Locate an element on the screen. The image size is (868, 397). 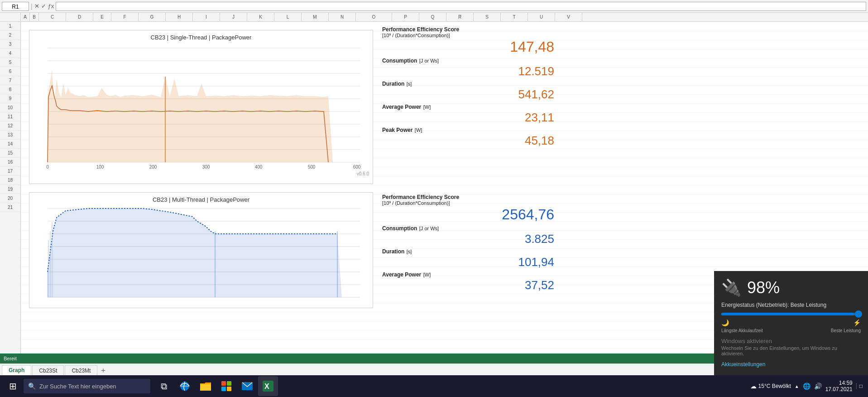
col-O: O is located at coordinates (374, 17).